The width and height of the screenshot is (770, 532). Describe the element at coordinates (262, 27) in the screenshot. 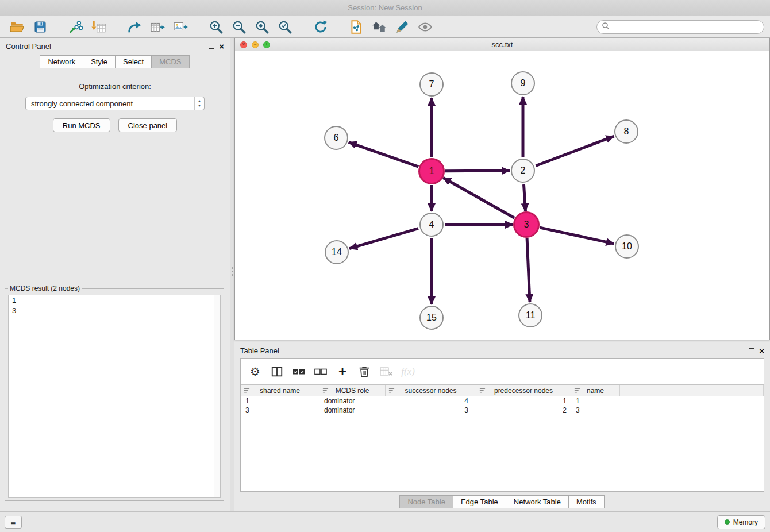

I see `zoom-fit-icon` at that location.